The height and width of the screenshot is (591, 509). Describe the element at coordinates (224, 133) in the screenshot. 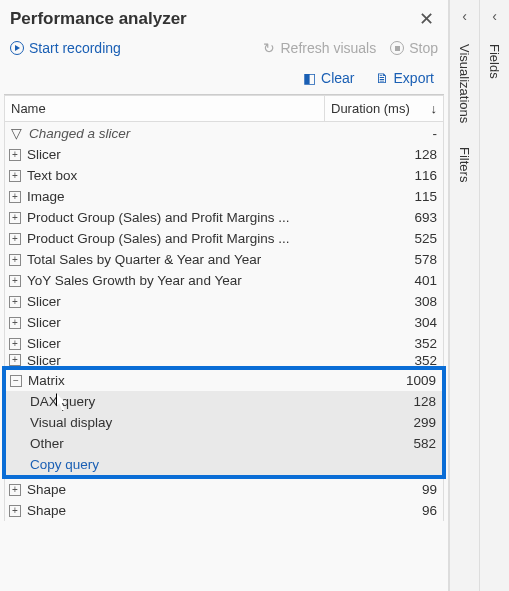

I see `table-row: ▽Changed a slicer-` at that location.